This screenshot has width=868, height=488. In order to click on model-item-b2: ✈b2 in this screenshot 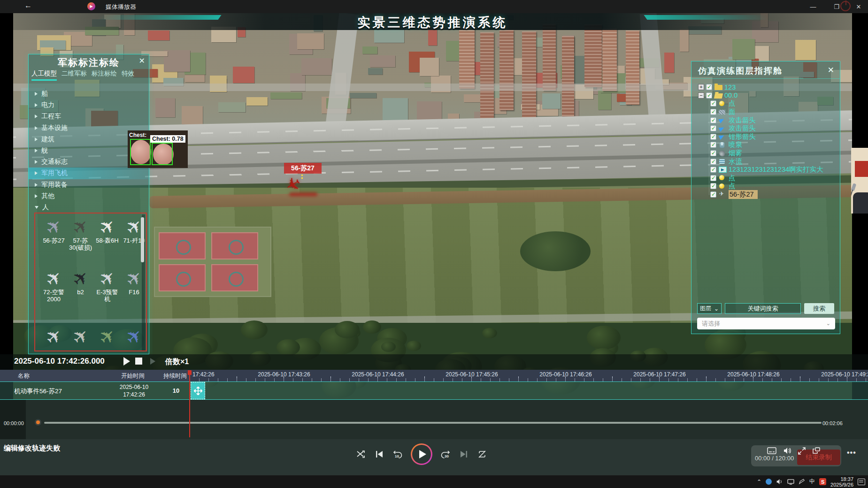, I will do `click(81, 282)`.